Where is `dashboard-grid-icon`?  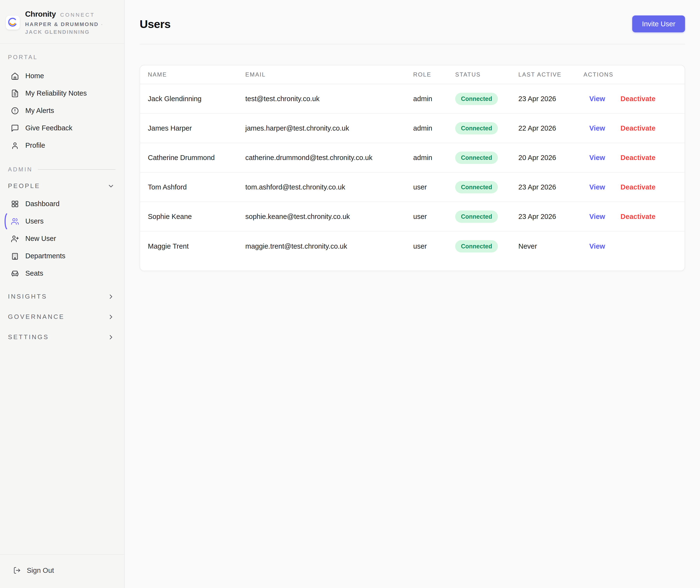 dashboard-grid-icon is located at coordinates (15, 204).